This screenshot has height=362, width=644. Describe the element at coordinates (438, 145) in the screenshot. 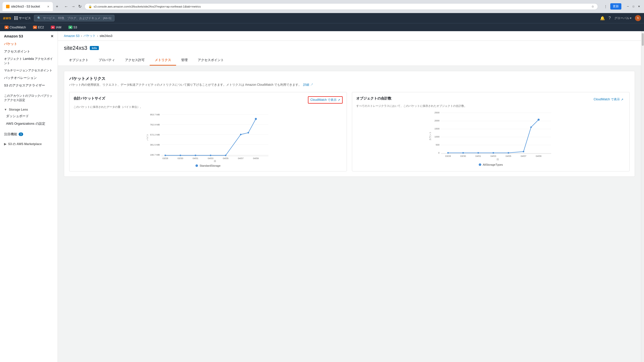

I see `svg-text: 500` at that location.